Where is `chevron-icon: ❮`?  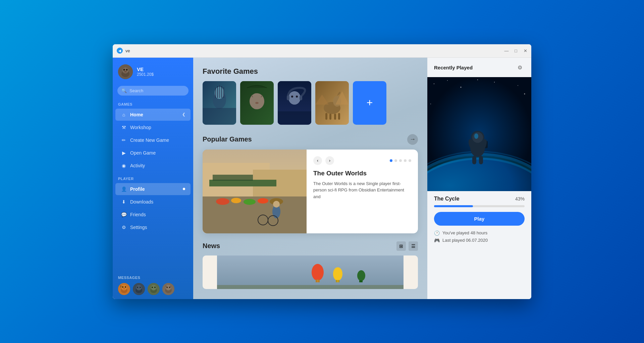 chevron-icon: ❮ is located at coordinates (184, 115).